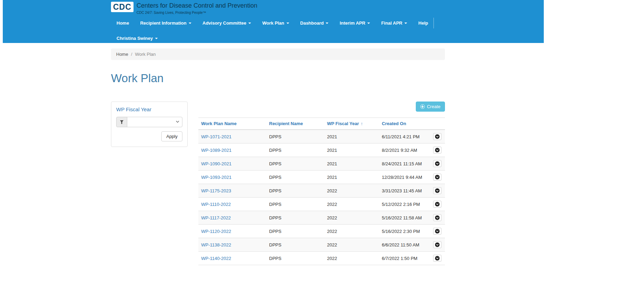  Describe the element at coordinates (355, 23) in the screenshot. I see `nav-item-interim-apr: Interim APR` at that location.